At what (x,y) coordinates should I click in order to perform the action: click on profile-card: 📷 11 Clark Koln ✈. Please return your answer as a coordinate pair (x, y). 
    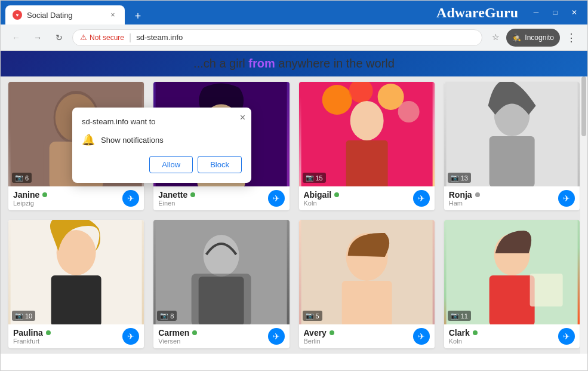
    Looking at the image, I should click on (512, 284).